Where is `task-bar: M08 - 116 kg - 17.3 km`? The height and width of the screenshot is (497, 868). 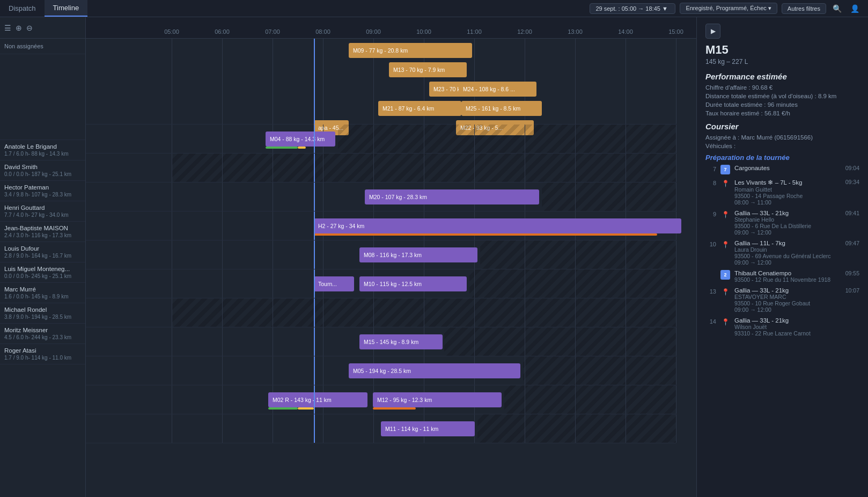
task-bar: M08 - 116 kg - 17.3 km is located at coordinates (418, 255).